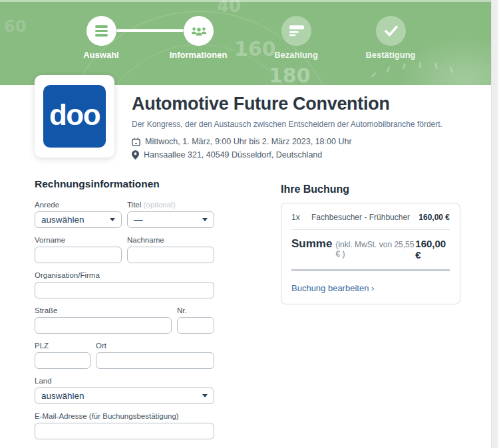 The height and width of the screenshot is (448, 499). Describe the element at coordinates (75, 116) in the screenshot. I see `doo-logo: doo` at that location.